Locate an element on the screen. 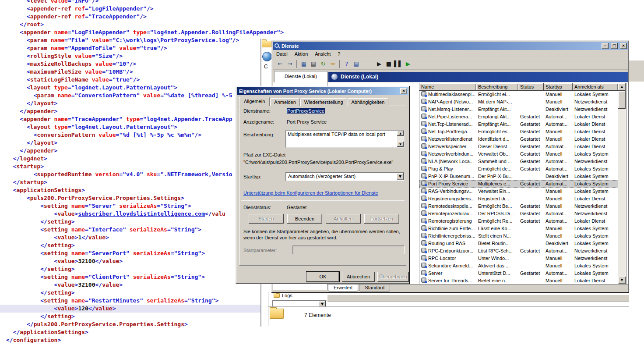  service-row: Richtlinienergebniss...Stellt einen N...… is located at coordinates (519, 236).